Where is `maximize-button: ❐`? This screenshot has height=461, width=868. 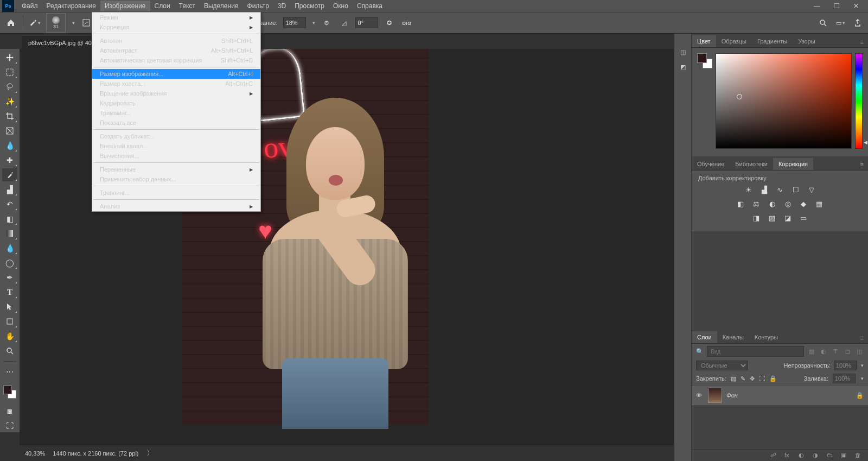
maximize-button: ❐ is located at coordinates (837, 6).